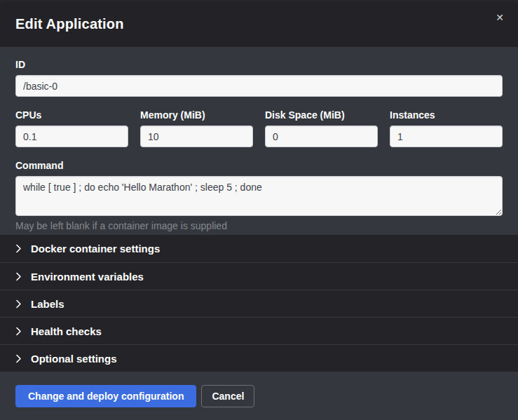 The width and height of the screenshot is (518, 420). What do you see at coordinates (259, 303) in the screenshot?
I see `section-labels: Labels` at bounding box center [259, 303].